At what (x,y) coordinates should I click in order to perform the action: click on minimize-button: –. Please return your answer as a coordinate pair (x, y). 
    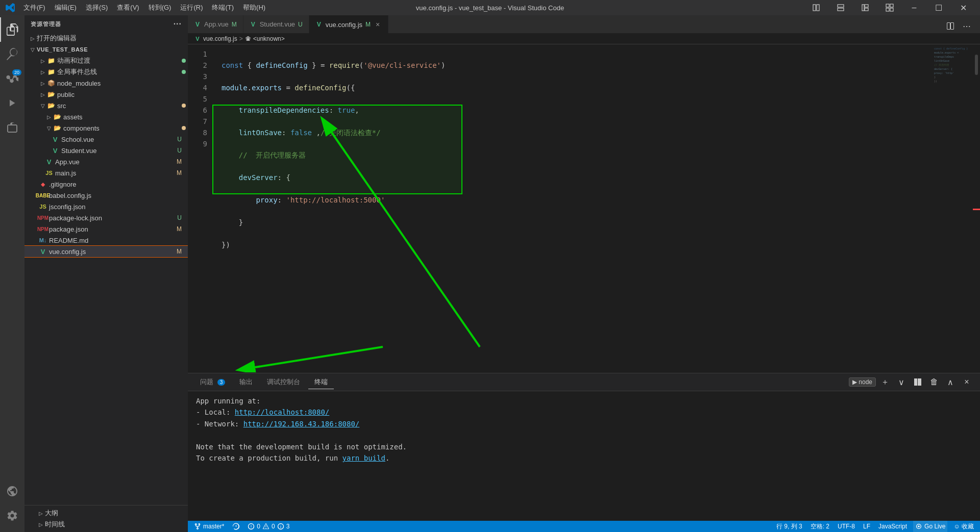
    Looking at the image, I should click on (914, 8).